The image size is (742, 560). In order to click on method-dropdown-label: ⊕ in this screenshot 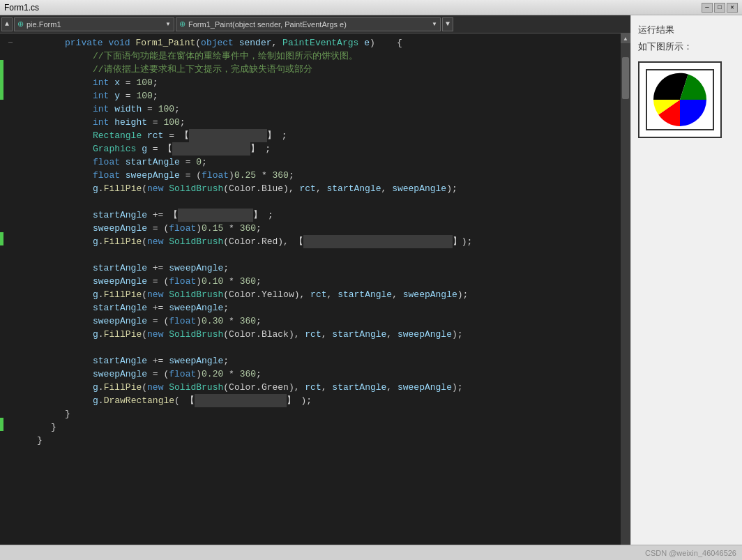, I will do `click(183, 24)`.